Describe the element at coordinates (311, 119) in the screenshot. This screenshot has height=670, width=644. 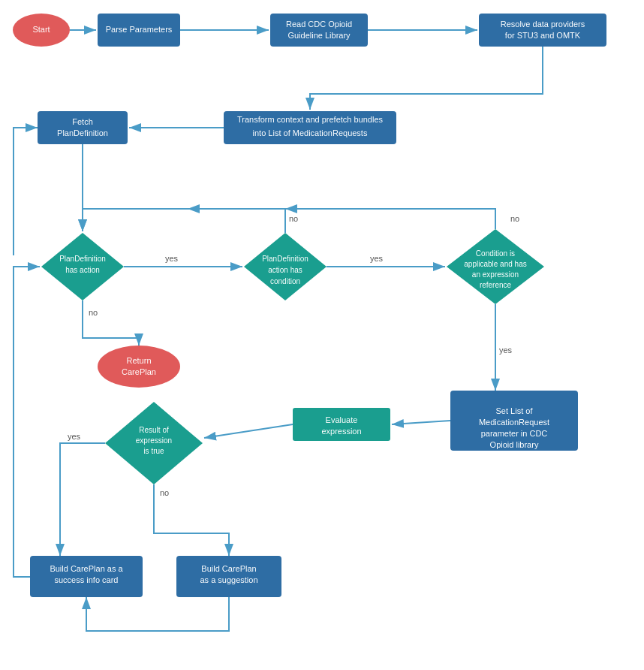
I see `svg-text:Transform context and prefetch: Transform context and prefetch bundles` at that location.